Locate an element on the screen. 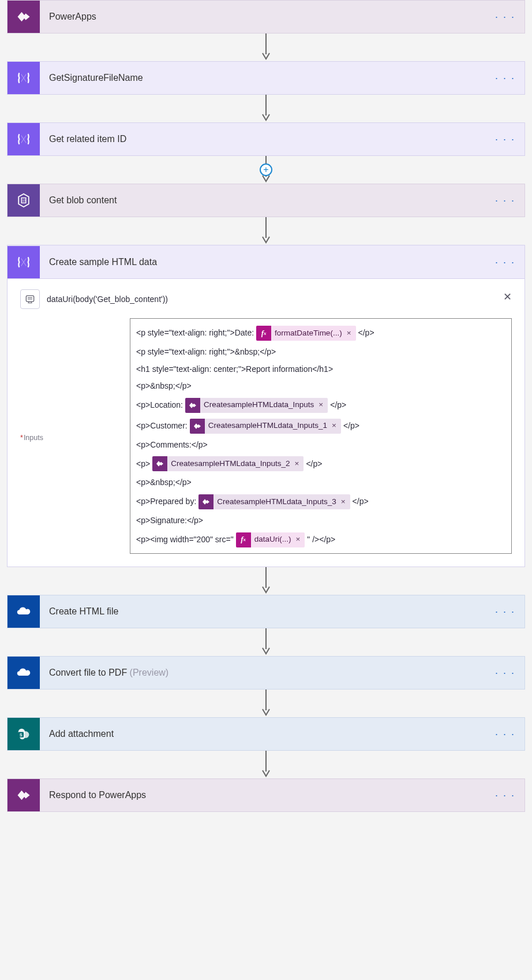 The width and height of the screenshot is (532, 980). flow-arrow: + is located at coordinates (266, 170).